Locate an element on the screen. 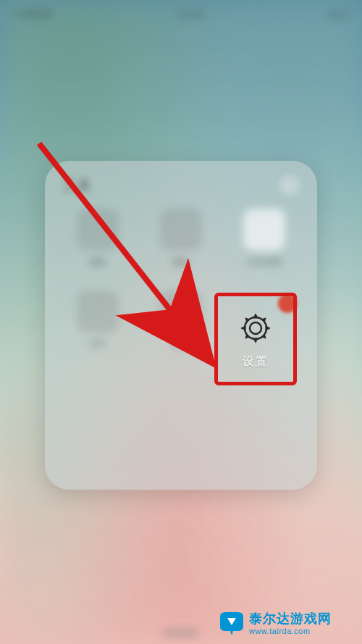 The height and width of the screenshot is (644, 362). dock-blur is located at coordinates (181, 630).